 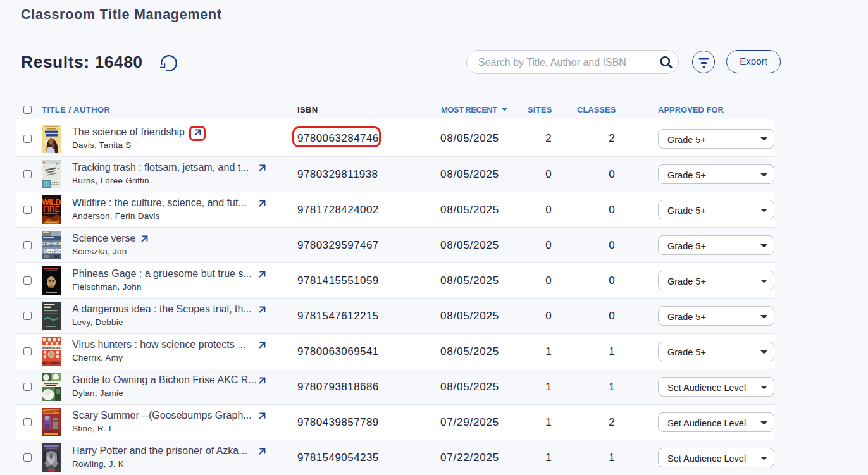 I want to click on svg-text: FIRE, so click(x=52, y=209).